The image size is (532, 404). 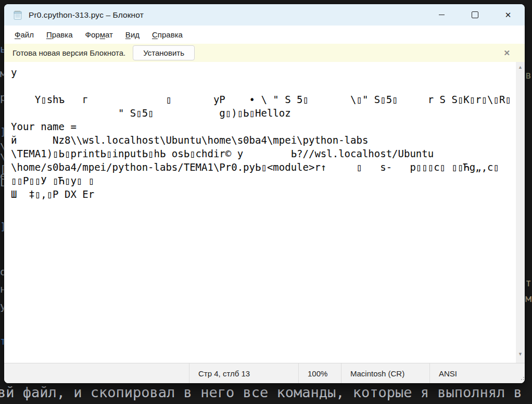 What do you see at coordinates (521, 212) in the screenshot?
I see `vertical-scrollbar: ▲ ▼` at bounding box center [521, 212].